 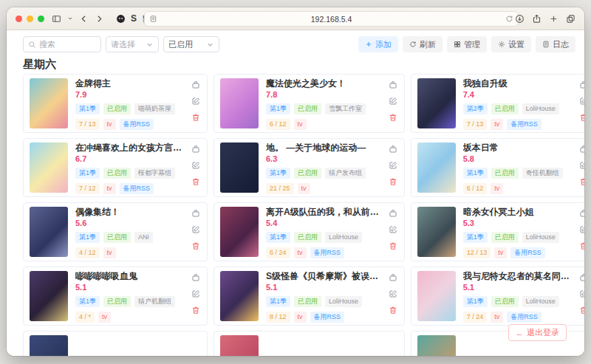 I want to click on tag-group: 猎户发布组, so click(x=346, y=173).